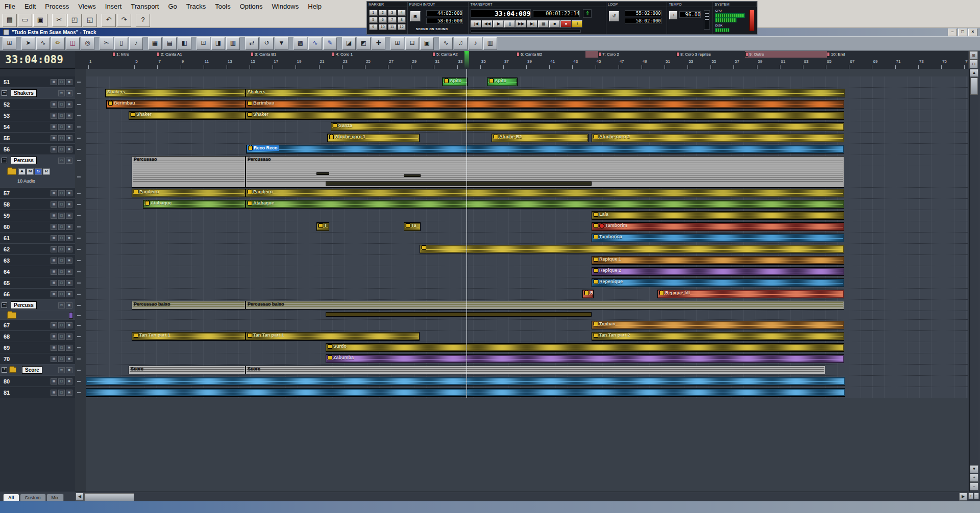 This screenshot has height=513, width=980. Describe the element at coordinates (11, 497) in the screenshot. I see `tab-all: All` at that location.